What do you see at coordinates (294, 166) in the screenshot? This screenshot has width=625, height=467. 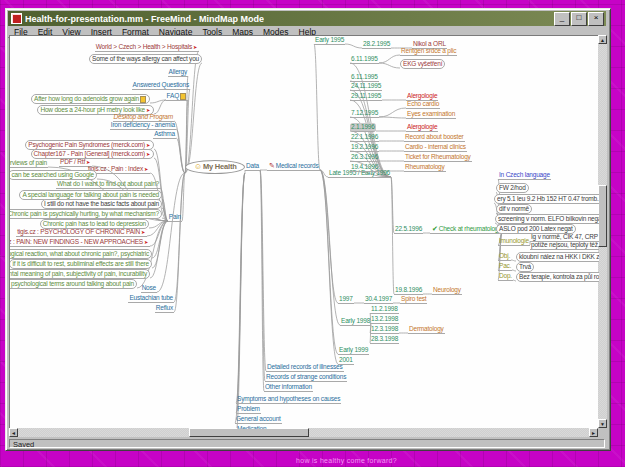 I see `mindmap-node-medrec: ✎Medical records` at bounding box center [294, 166].